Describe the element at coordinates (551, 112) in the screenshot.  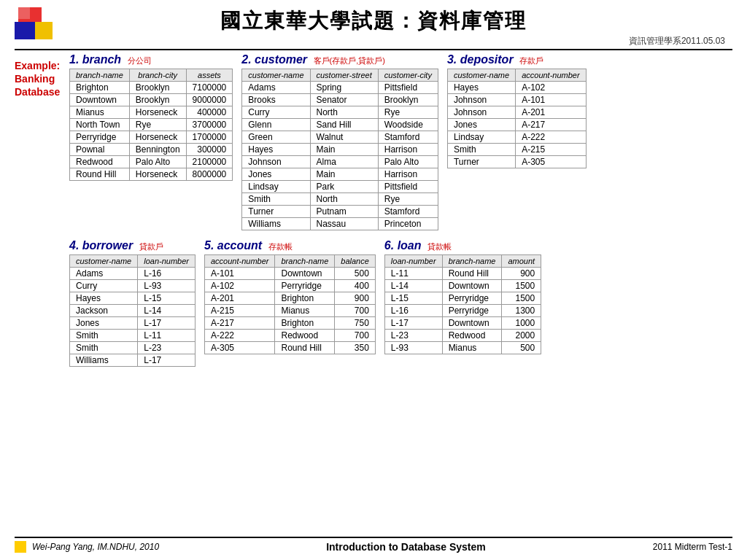
I see `table-cell: A-201` at that location.